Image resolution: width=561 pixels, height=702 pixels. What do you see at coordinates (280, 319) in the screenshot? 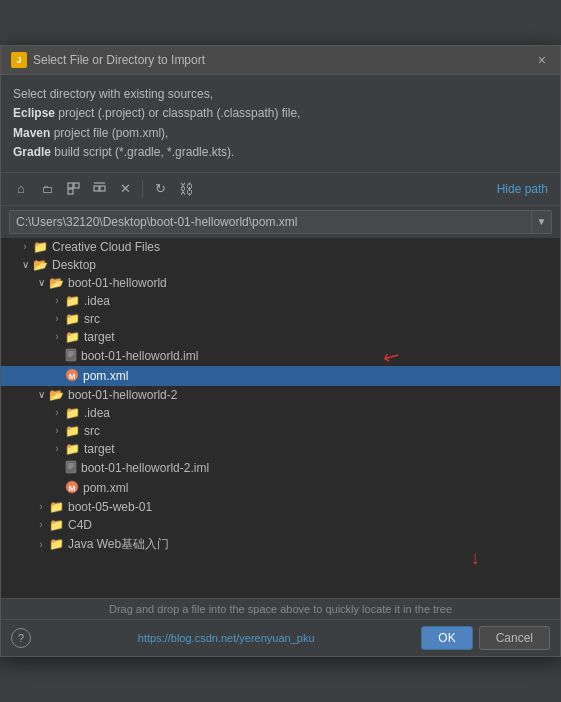
I see `tree-item-src1: › 📁 src` at bounding box center [280, 319].